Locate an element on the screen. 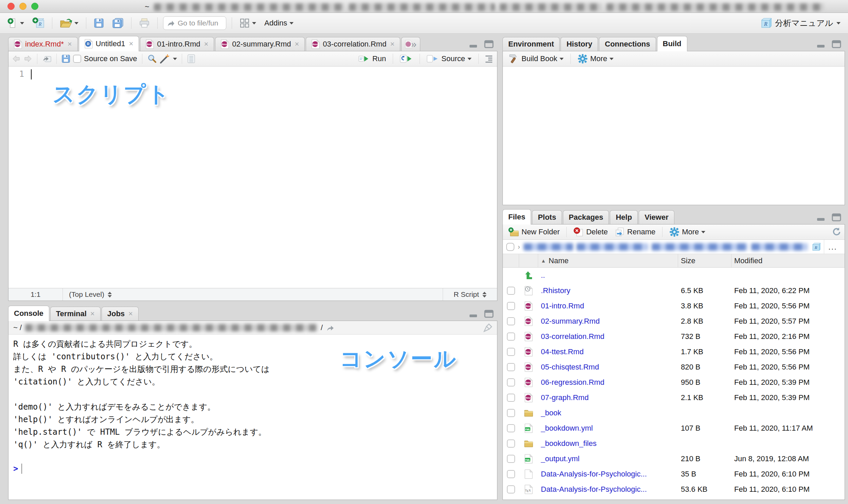  find-replace-icon is located at coordinates (152, 59).